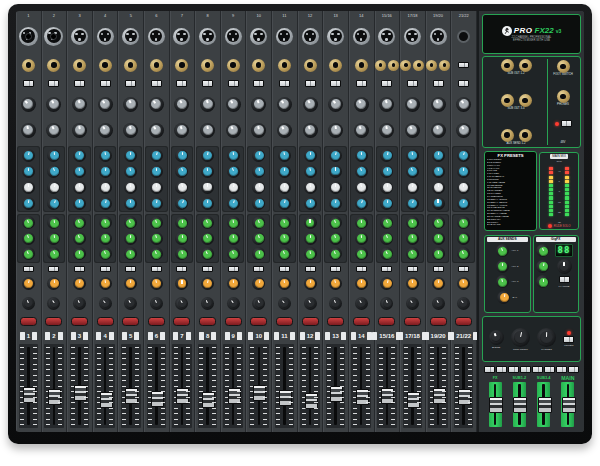  What do you see at coordinates (28, 36) in the screenshot?
I see `combo-xlr-input-jack` at bounding box center [28, 36].